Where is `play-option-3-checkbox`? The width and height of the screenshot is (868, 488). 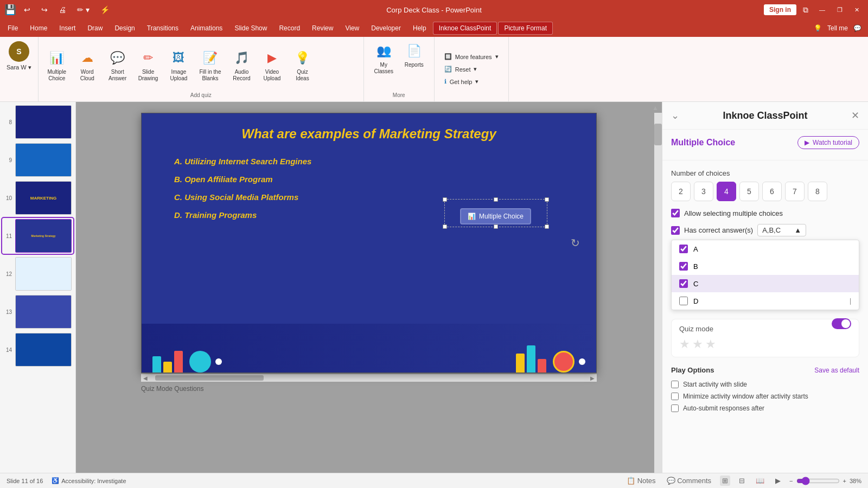 play-option-3-checkbox is located at coordinates (675, 408).